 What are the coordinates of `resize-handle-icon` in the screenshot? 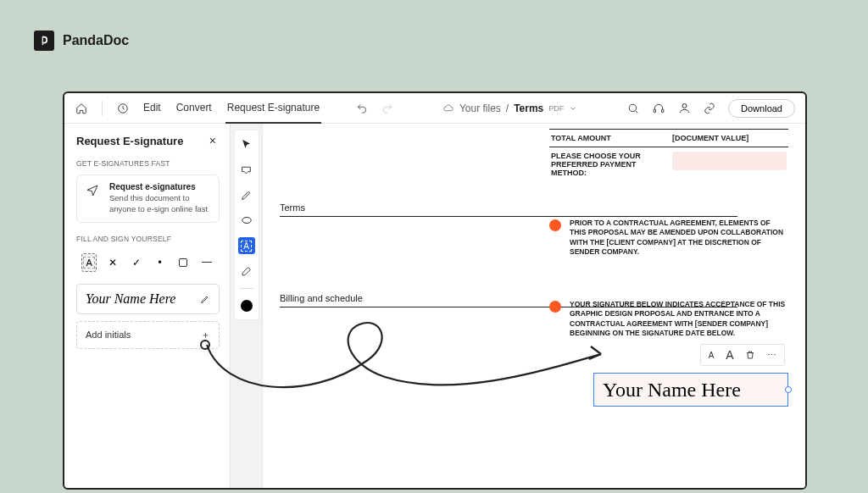 It's located at (788, 390).